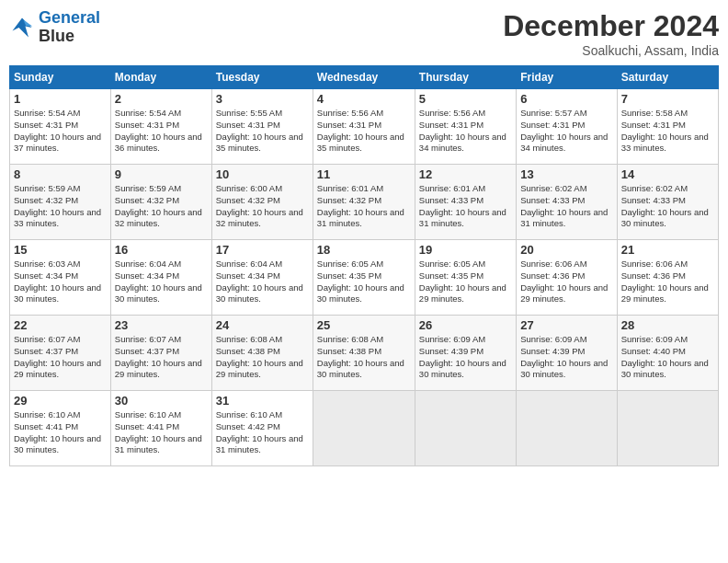 This screenshot has width=728, height=563. What do you see at coordinates (161, 127) in the screenshot?
I see `calendar-cell: 2 Sunrise: 5:54 AM Sunset: 4:31 PM Dayli…` at bounding box center [161, 127].